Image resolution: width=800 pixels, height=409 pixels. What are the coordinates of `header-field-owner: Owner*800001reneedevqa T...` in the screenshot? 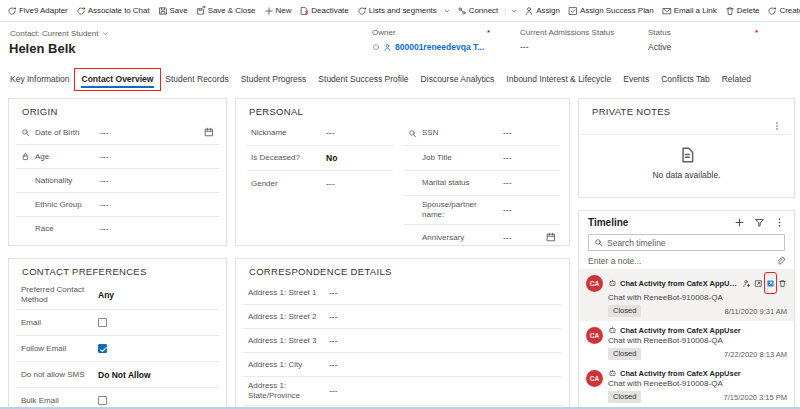 It's located at (431, 40).